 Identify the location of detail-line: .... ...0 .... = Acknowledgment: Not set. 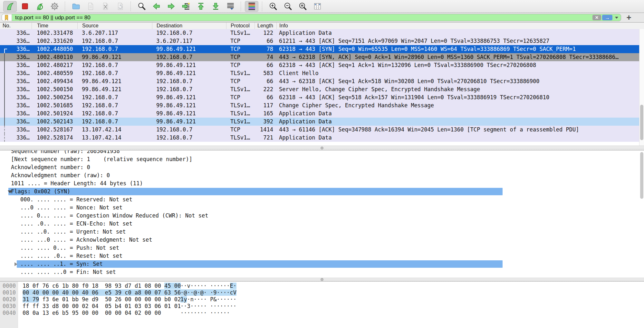
(322, 240).